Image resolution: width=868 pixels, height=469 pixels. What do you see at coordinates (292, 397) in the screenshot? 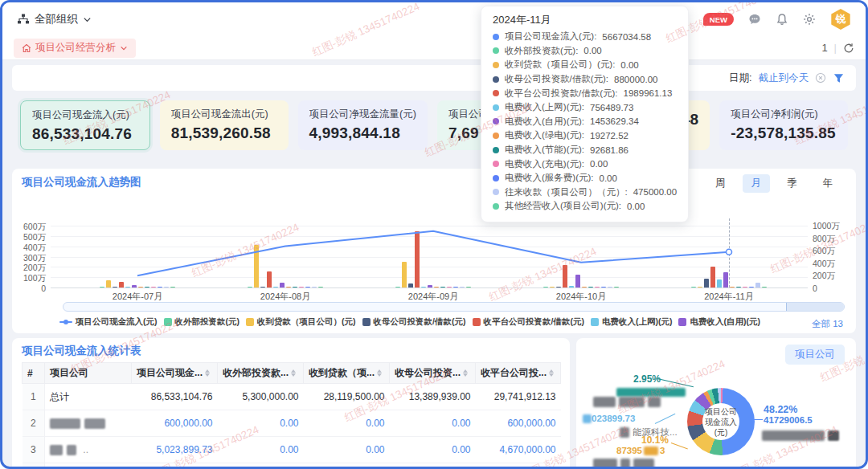
I see `table-row: 1总计86,533,104.765,300,000.0028,119,500.0…` at bounding box center [292, 397].